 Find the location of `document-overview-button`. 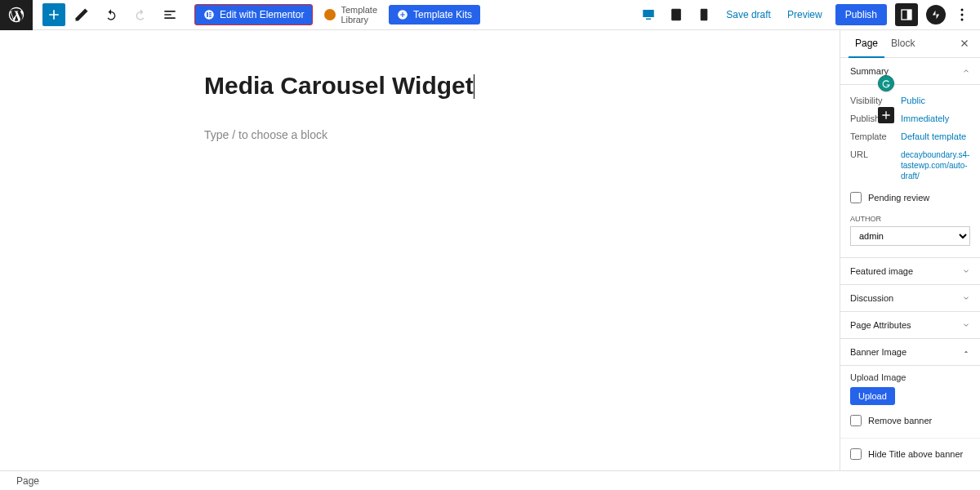

document-overview-button is located at coordinates (170, 15).